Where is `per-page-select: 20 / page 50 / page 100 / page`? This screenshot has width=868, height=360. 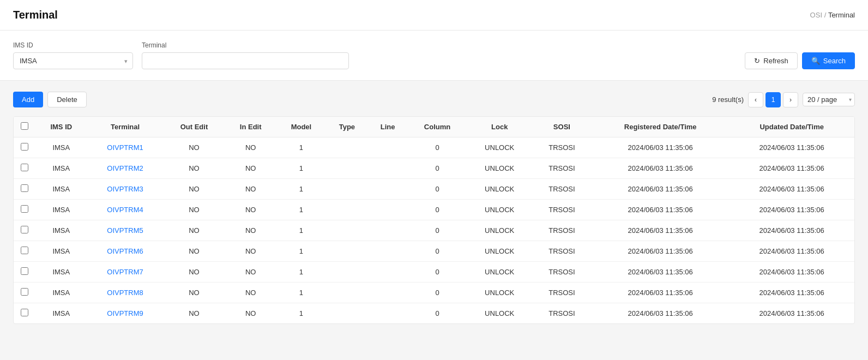 per-page-select: 20 / page 50 / page 100 / page is located at coordinates (829, 99).